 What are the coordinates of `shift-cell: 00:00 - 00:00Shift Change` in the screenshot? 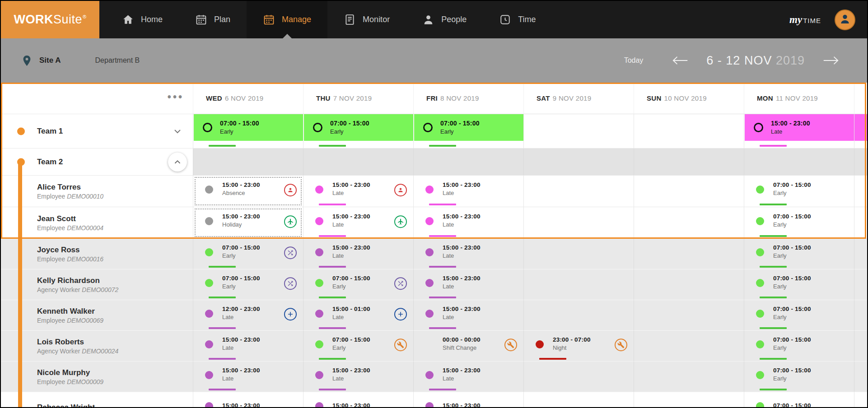 It's located at (468, 346).